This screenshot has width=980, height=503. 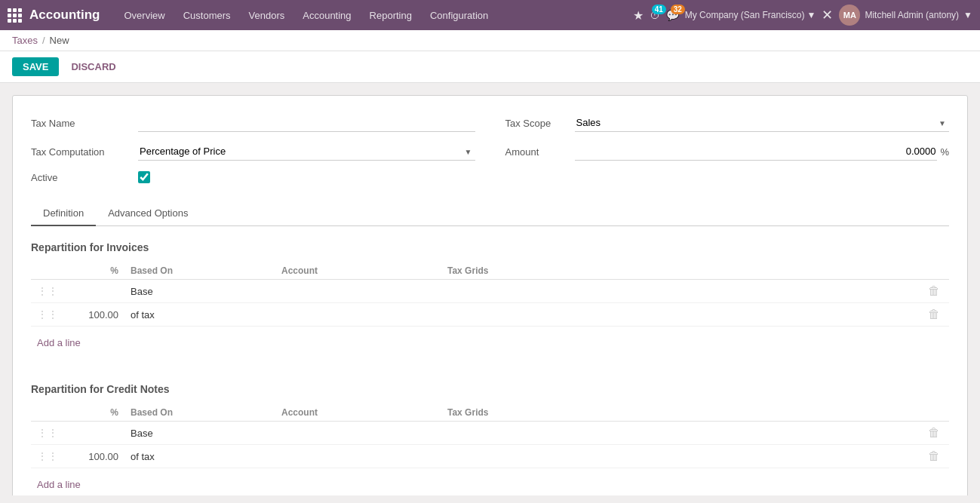 What do you see at coordinates (490, 149) in the screenshot?
I see `form-fields: Tax Name Tax Computation Fixed Percentag…` at bounding box center [490, 149].